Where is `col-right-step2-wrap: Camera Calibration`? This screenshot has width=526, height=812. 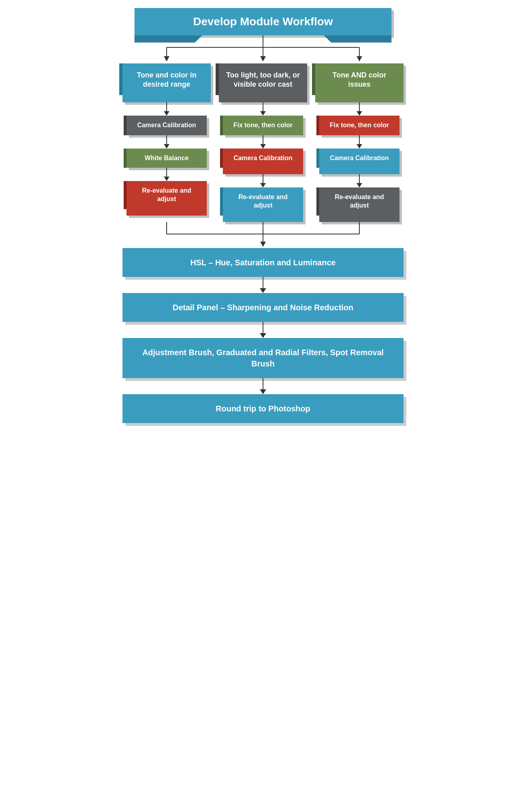
col-right-step2-wrap: Camera Calibration is located at coordinates (359, 161).